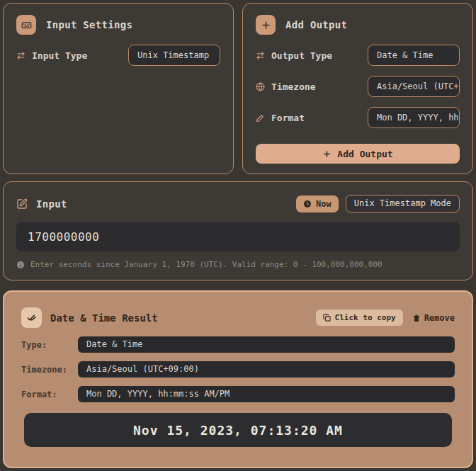  I want to click on output-type-label-text: Output Type, so click(302, 55).